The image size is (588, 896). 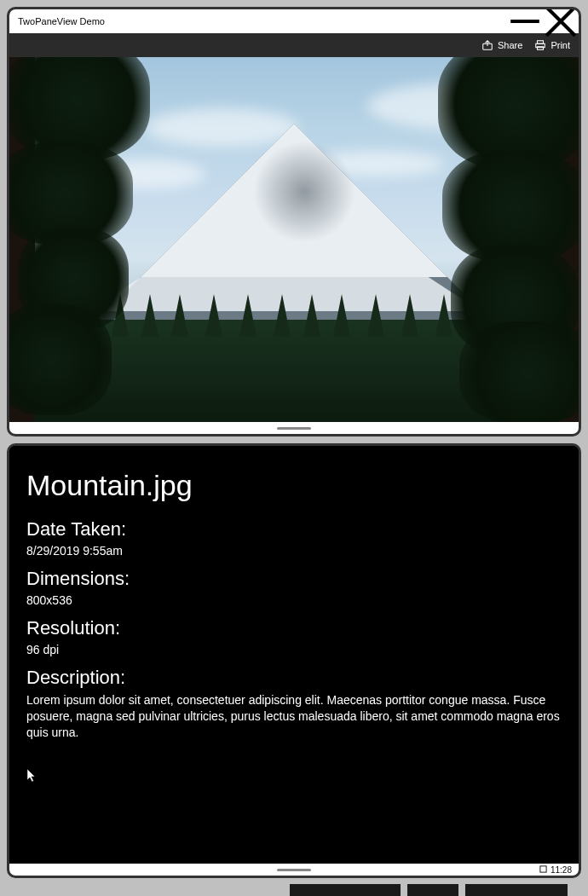 I want to click on description-value: Lorem ipsum dolor sit amet, consectetuer…, so click(x=294, y=716).